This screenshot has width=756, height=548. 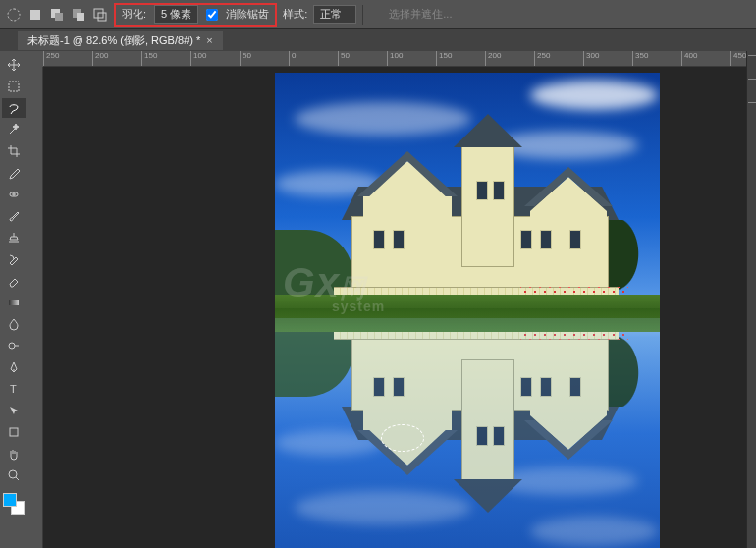 What do you see at coordinates (363, 15) in the screenshot?
I see `divider` at bounding box center [363, 15].